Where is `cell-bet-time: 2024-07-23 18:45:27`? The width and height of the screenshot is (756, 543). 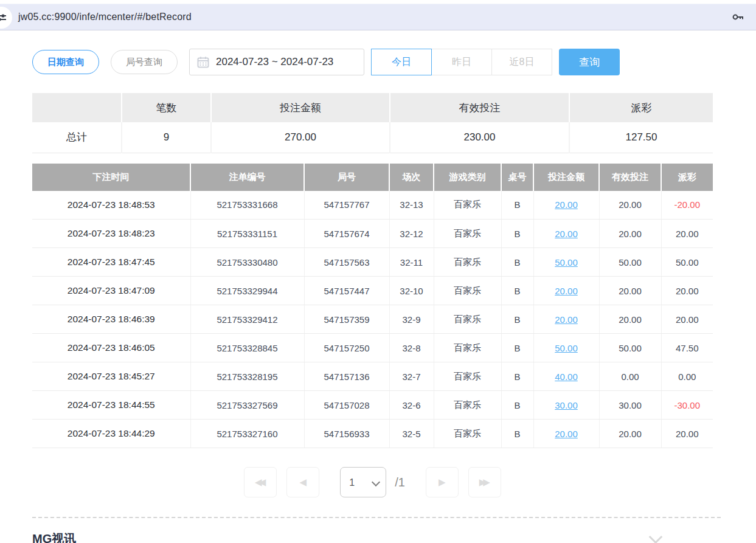 cell-bet-time: 2024-07-23 18:45:27 is located at coordinates (111, 377).